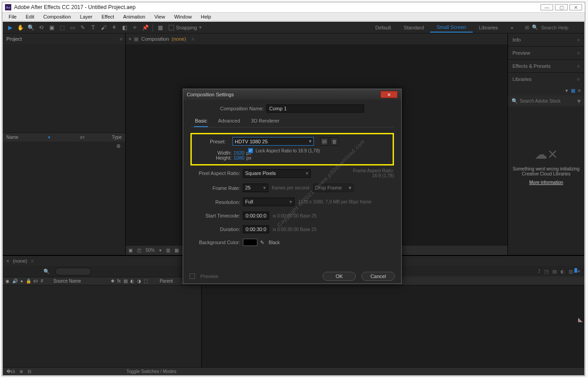  I want to click on hand-tool-icon: ✋, so click(20, 28).